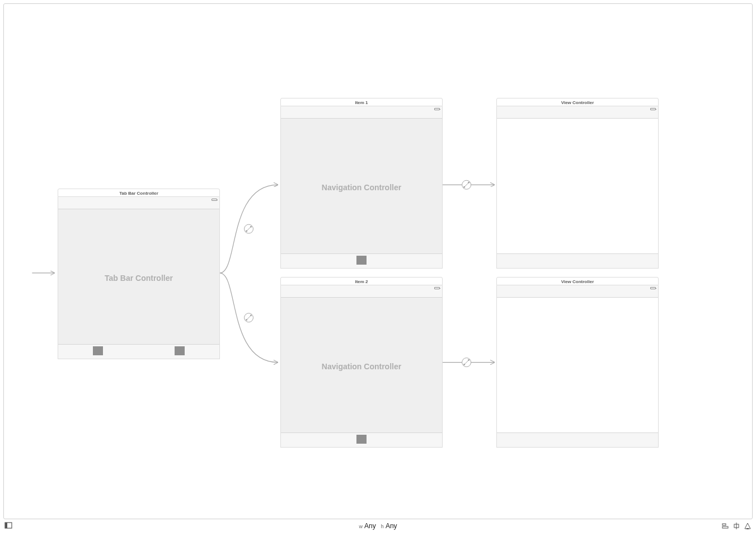 Image resolution: width=756 pixels, height=536 pixels. I want to click on scene-tab-bar-controller: Tab Bar Controller Tab Bar Controller, so click(139, 274).